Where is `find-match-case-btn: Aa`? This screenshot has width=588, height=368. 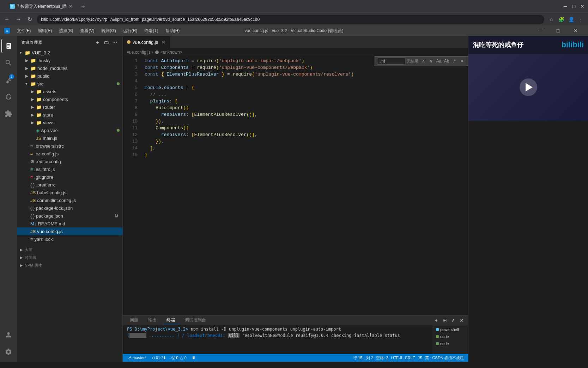
find-match-case-btn: Aa is located at coordinates (439, 61).